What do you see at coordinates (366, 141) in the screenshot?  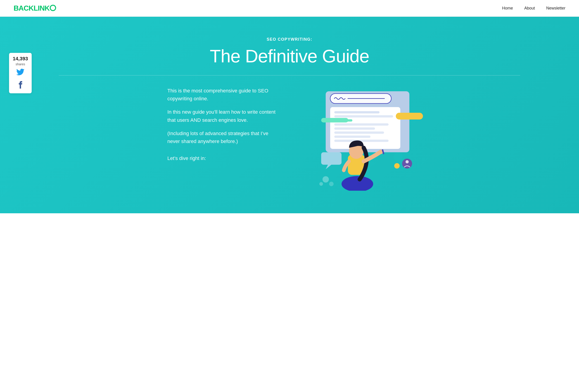 I see `hero-illustration` at bounding box center [366, 141].